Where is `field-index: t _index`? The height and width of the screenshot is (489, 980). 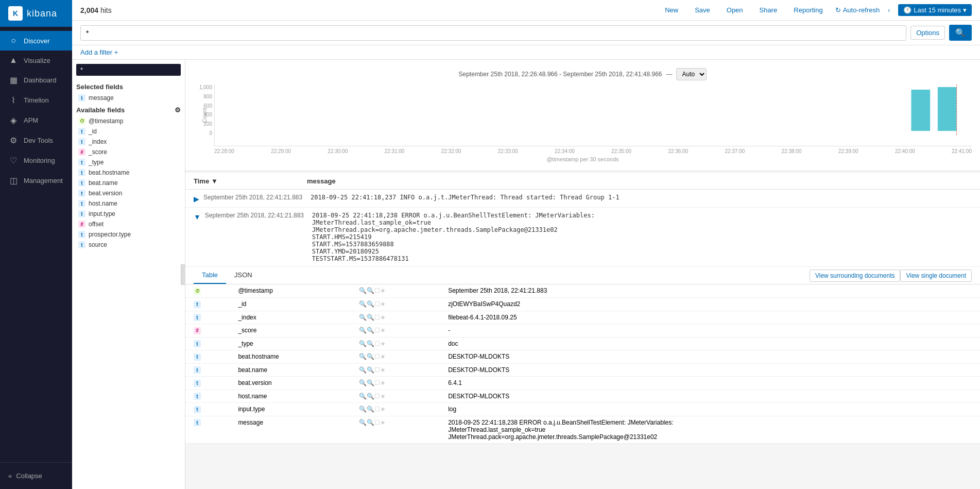
field-index: t _index is located at coordinates (129, 142).